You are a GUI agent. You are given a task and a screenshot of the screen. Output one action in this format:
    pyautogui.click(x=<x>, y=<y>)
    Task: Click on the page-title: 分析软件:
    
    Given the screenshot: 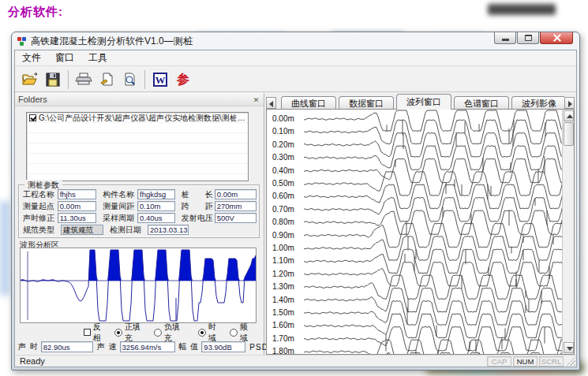 What is the action you would take?
    pyautogui.click(x=36, y=13)
    